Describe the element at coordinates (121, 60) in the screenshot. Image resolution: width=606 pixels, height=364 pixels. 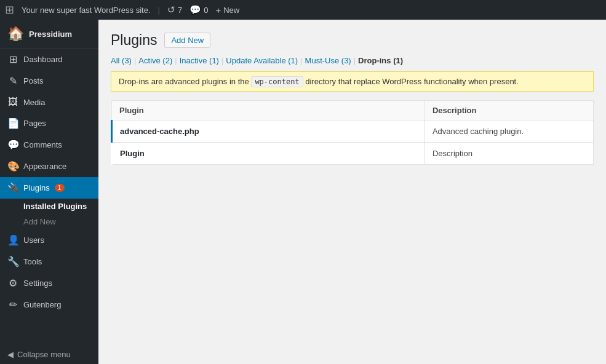
I see `filter-all: All (3)` at that location.